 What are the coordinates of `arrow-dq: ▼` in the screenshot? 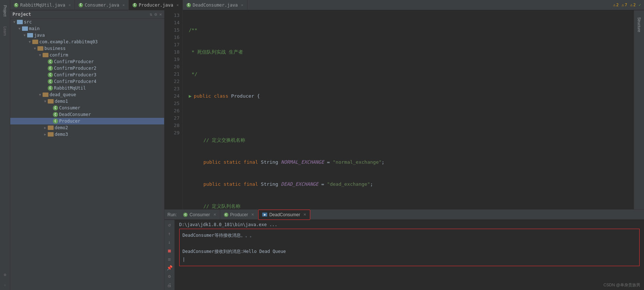 It's located at (40, 95).